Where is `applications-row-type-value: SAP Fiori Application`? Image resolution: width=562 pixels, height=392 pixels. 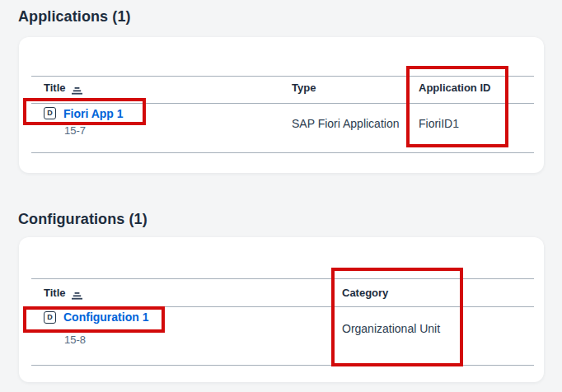
applications-row-type-value: SAP Fiori Application is located at coordinates (345, 124).